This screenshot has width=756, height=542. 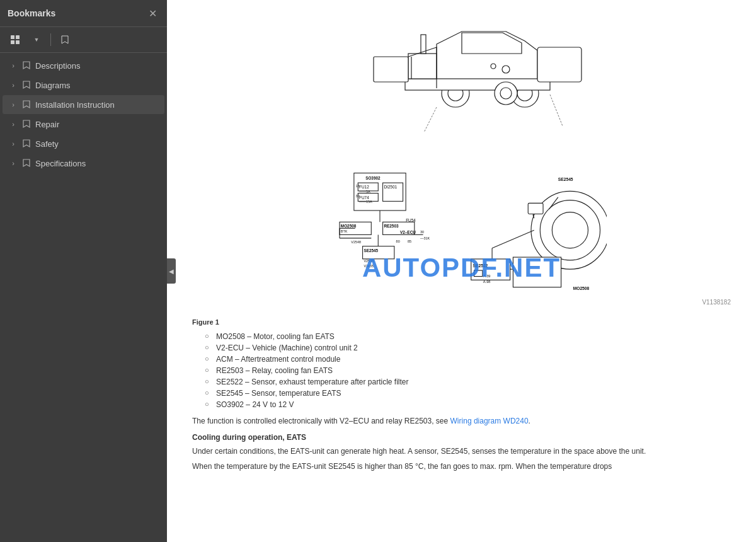 What do you see at coordinates (486, 282) in the screenshot?
I see `svg-text: A.98` at bounding box center [486, 282].